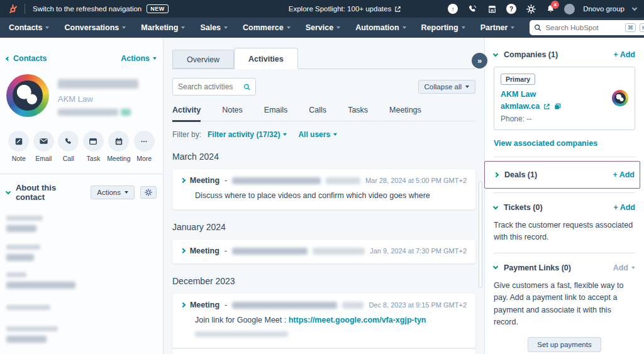 This screenshot has width=644, height=354. Describe the element at coordinates (8, 191) in the screenshot. I see `collapse-about-chevron` at that location.